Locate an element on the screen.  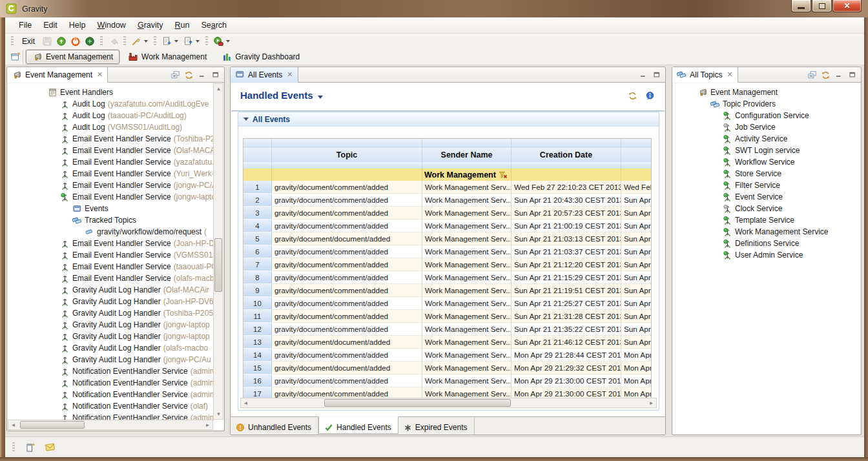
tree-item: User Admin Service is located at coordinates (767, 255).